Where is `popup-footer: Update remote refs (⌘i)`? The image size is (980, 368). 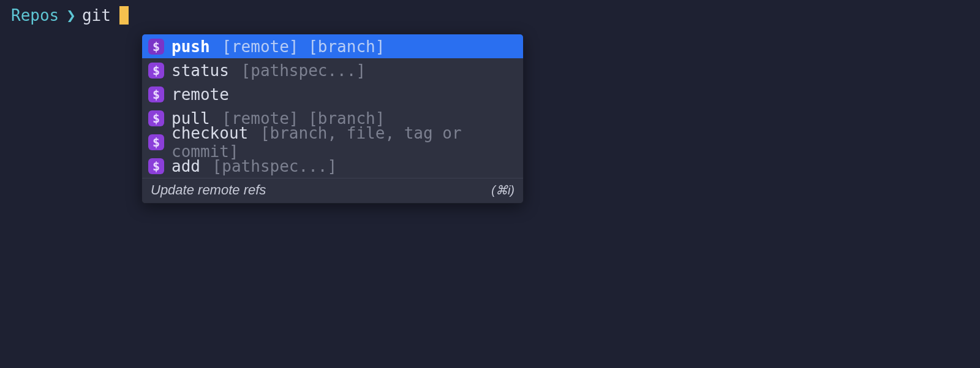 popup-footer: Update remote refs (⌘i) is located at coordinates (333, 190).